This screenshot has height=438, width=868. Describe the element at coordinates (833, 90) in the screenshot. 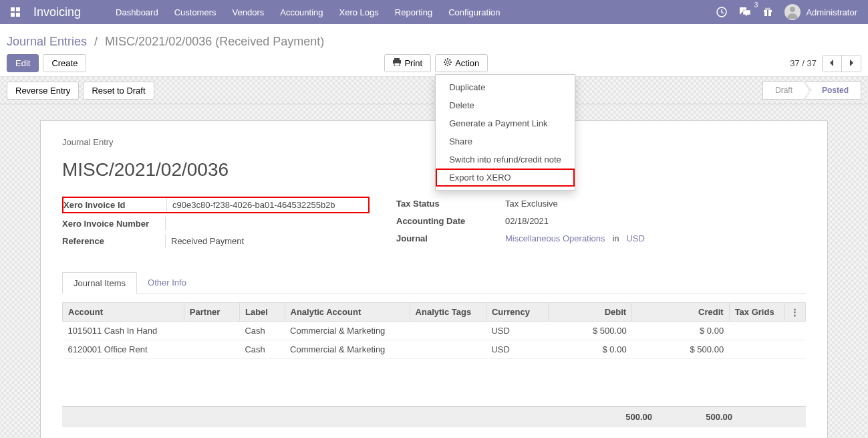

I see `status-posted: Posted` at that location.